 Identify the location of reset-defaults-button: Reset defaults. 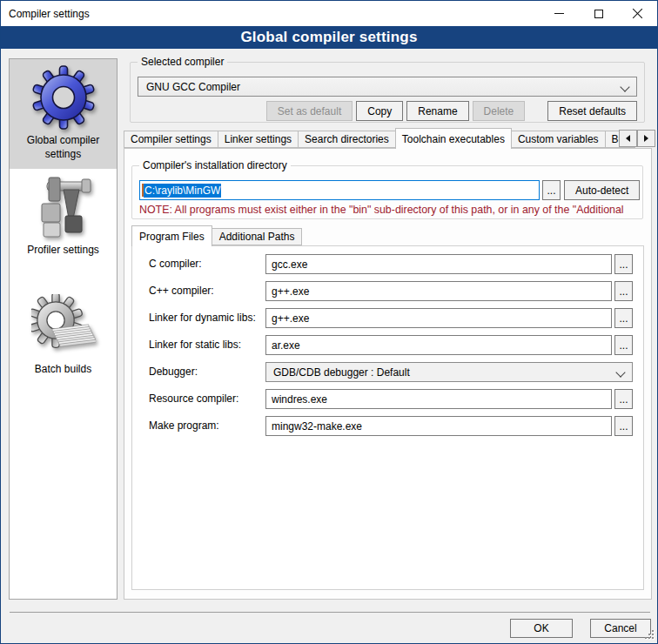
(592, 111).